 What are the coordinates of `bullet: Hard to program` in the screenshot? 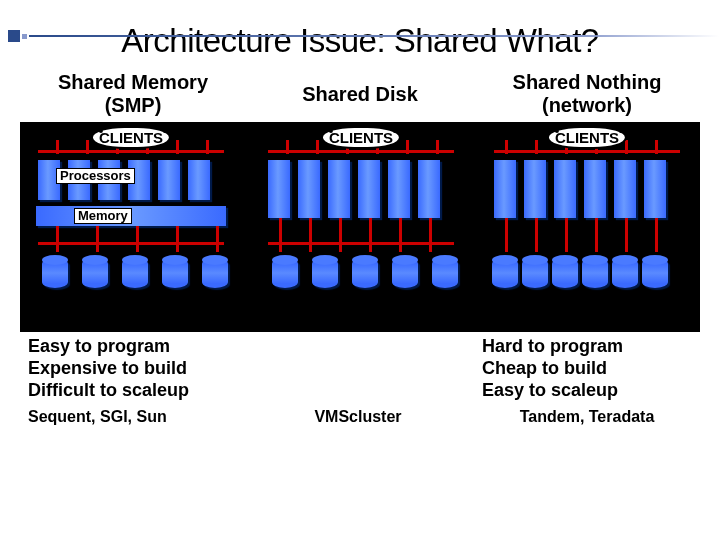 It's located at (587, 347).